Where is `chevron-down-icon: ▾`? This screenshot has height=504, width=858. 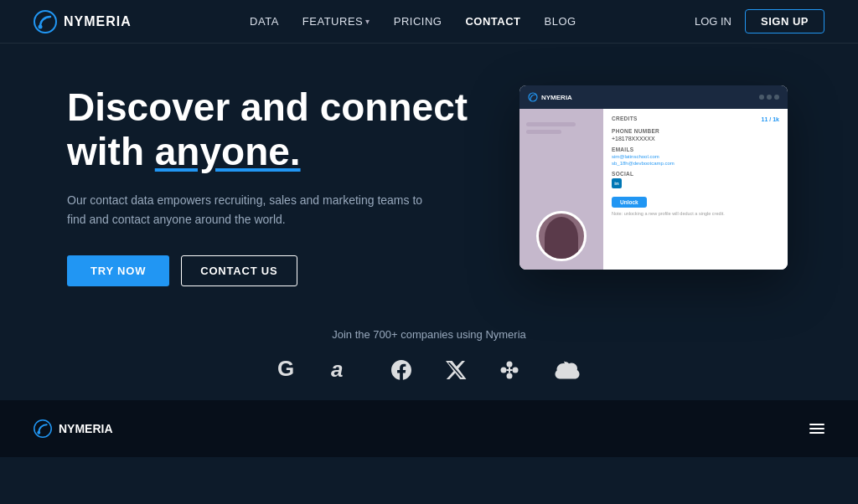
chevron-down-icon: ▾ is located at coordinates (368, 22).